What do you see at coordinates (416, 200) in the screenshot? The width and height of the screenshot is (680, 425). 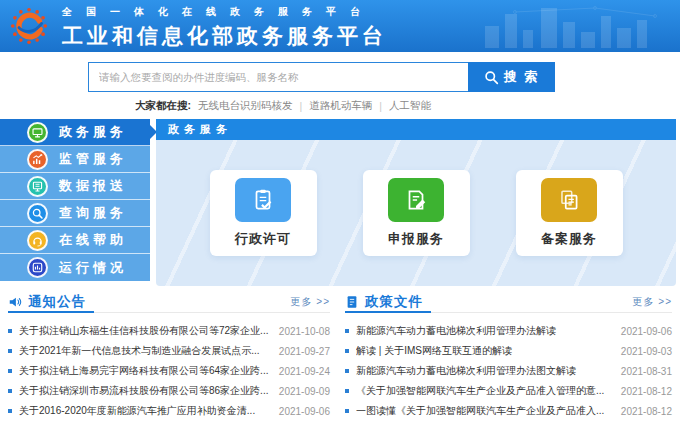 I see `document-edit-icon` at bounding box center [416, 200].